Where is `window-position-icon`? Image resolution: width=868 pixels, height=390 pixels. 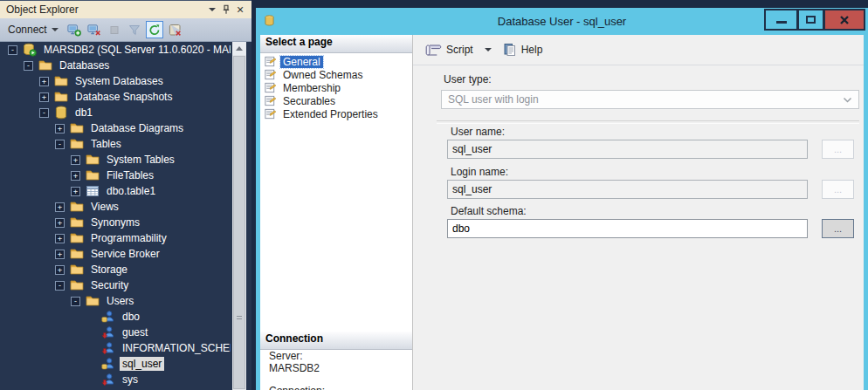
window-position-icon is located at coordinates (212, 10).